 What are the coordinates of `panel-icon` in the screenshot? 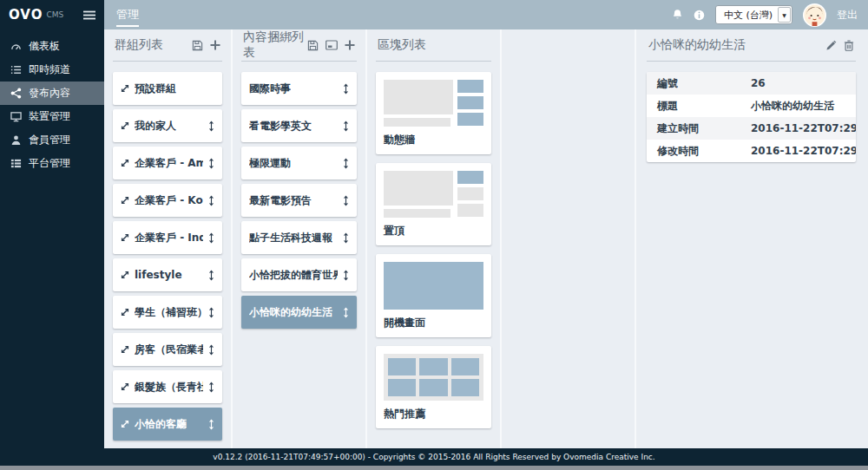 It's located at (332, 45).